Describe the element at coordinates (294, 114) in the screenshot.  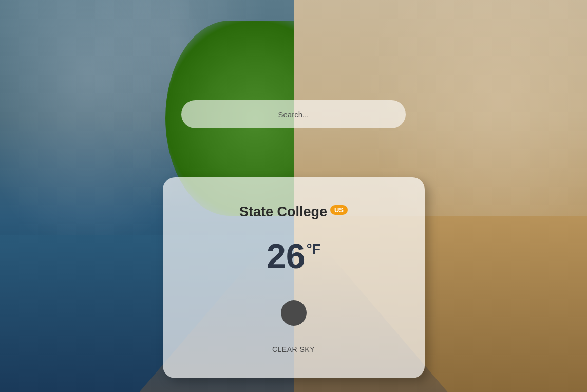
I see `search-input` at that location.